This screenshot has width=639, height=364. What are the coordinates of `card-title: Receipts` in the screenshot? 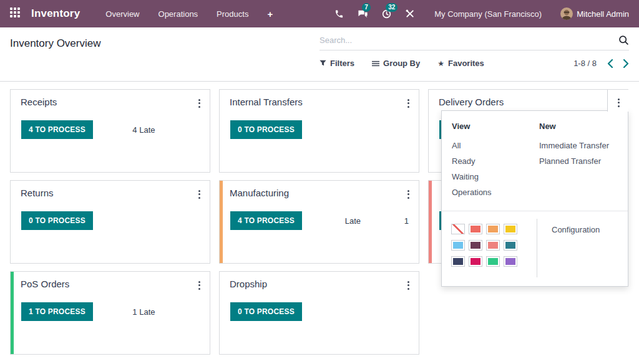 It's located at (39, 102).